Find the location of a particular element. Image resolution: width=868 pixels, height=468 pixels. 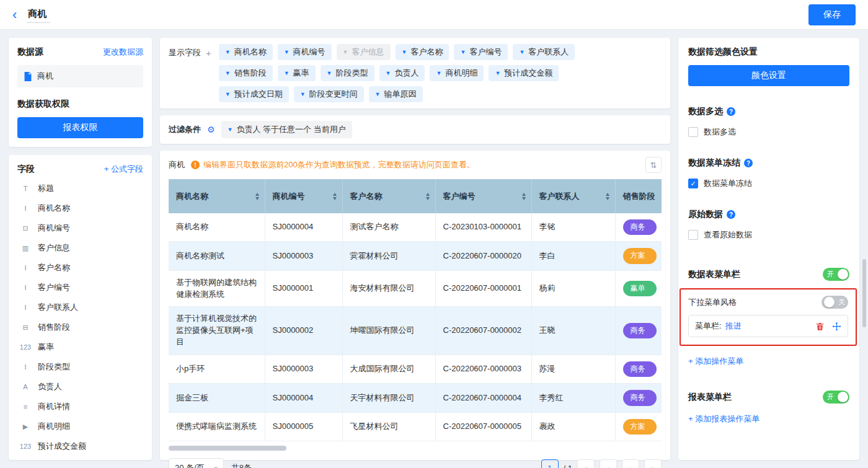

color-settings-button: 颜色设置 is located at coordinates (769, 76).